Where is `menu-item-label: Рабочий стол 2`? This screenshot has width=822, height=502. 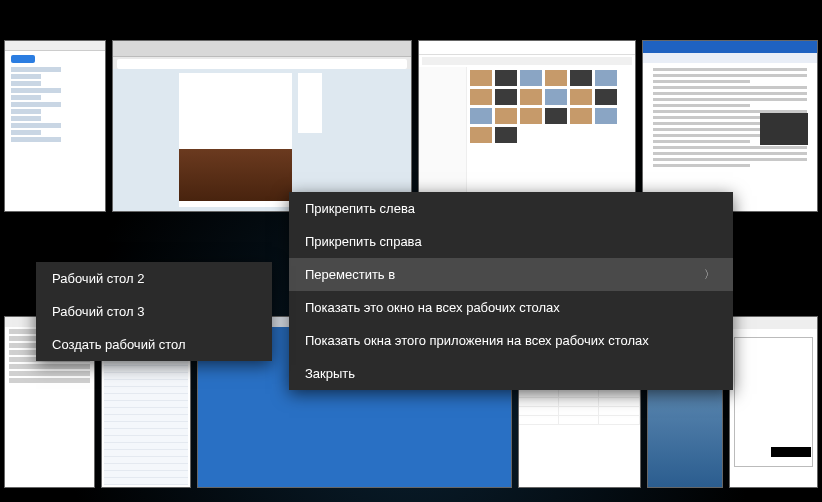 menu-item-label: Рабочий стол 2 is located at coordinates (98, 278).